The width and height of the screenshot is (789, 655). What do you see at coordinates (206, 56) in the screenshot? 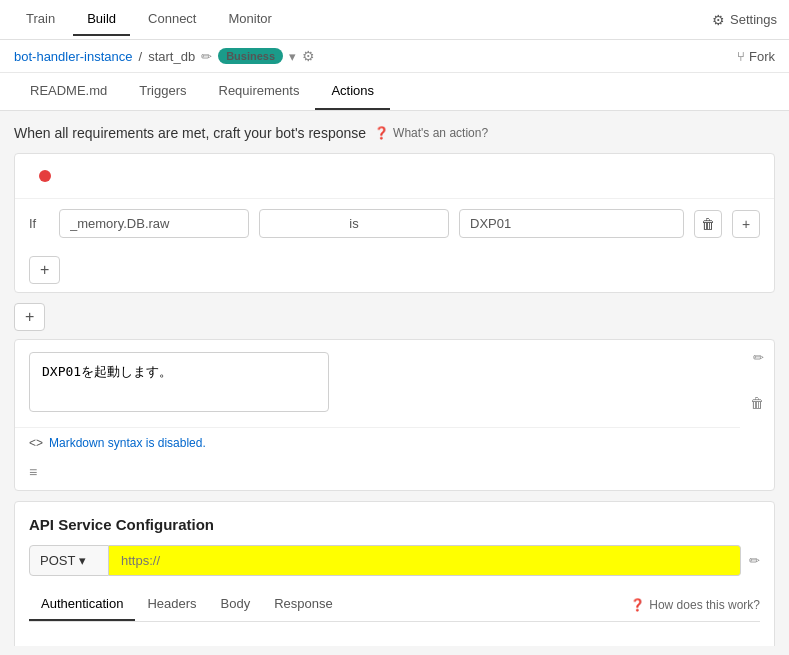
I see `edit-icon: ✏` at bounding box center [206, 56].